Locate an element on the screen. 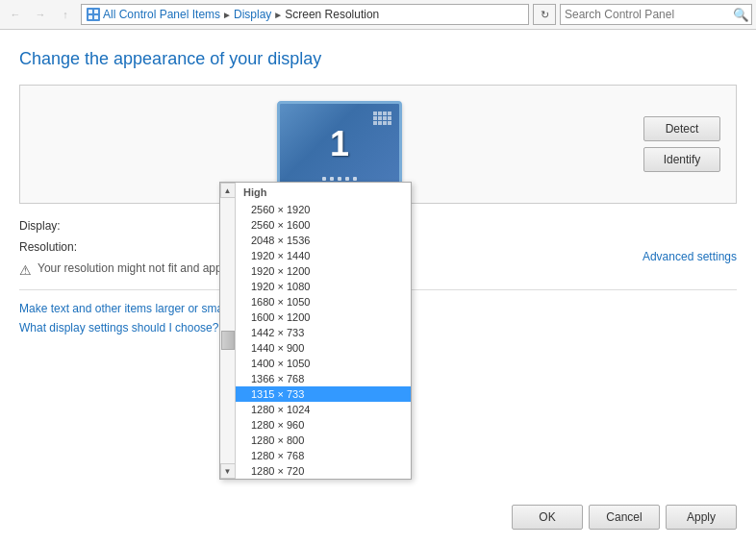  ok-button: OK is located at coordinates (547, 517).